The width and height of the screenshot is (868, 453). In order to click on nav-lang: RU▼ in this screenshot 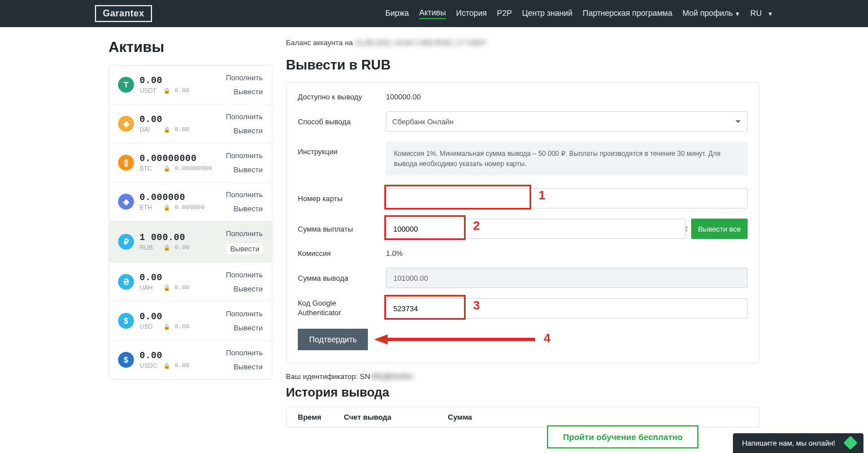, I will do `click(762, 14)`.